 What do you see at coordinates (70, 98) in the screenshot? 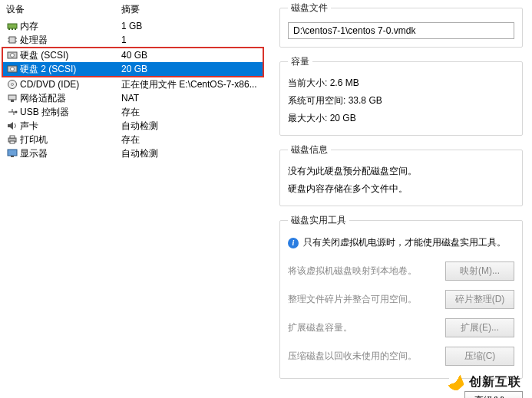
I see `device-label: 网络适配器` at bounding box center [70, 98].